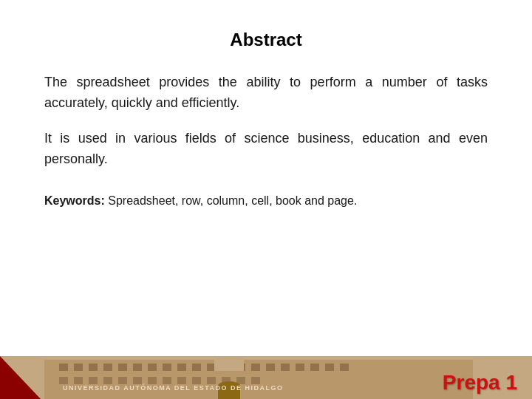  What do you see at coordinates (266, 93) in the screenshot?
I see `body-paragraph-1: The spreadsheet provides the ability to …` at bounding box center [266, 93].